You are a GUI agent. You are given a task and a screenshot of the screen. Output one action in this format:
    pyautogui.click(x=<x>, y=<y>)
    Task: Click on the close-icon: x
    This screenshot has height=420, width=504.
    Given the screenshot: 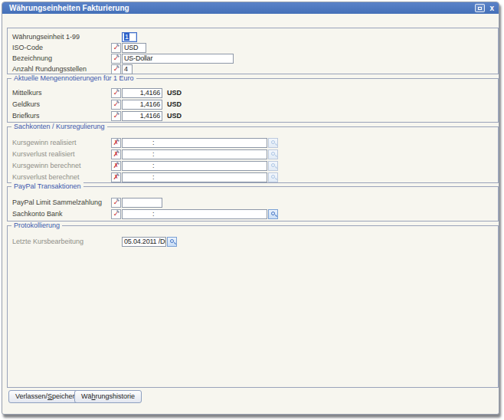 What is the action you would take?
    pyautogui.click(x=492, y=8)
    